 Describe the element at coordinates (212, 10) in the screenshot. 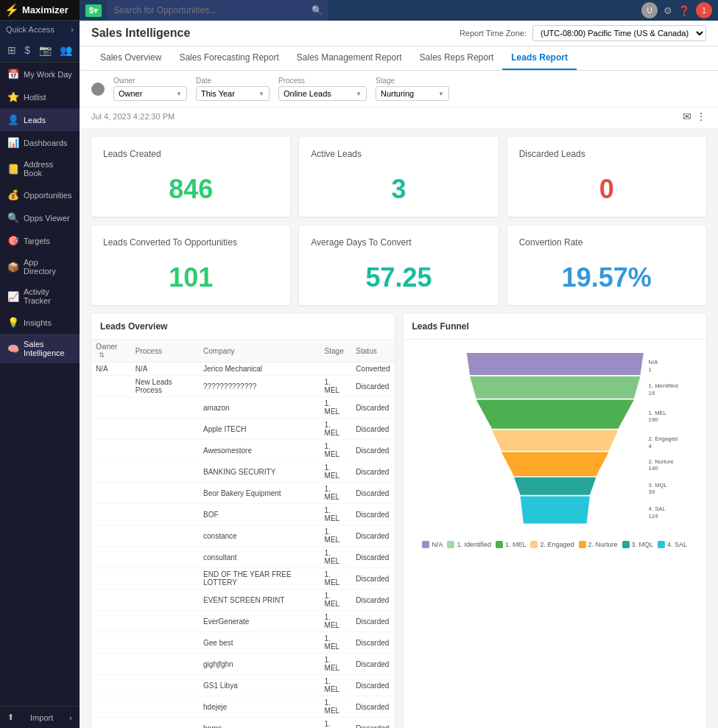

I see `search-input` at that location.